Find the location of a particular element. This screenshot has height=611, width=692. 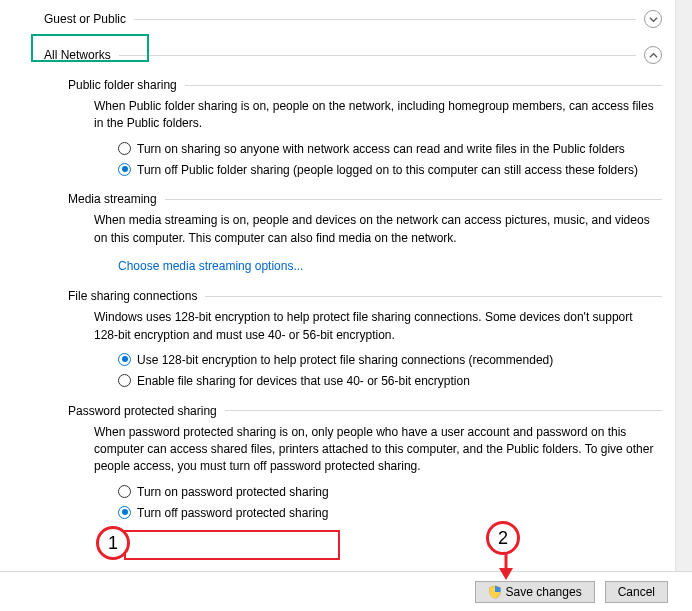

password-desc: When password protected sharing is on, o… is located at coordinates (374, 450).